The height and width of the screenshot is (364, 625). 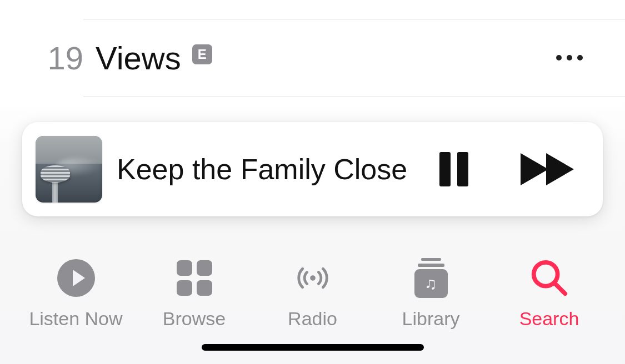 What do you see at coordinates (76, 294) in the screenshot?
I see `tab-listen-now: Listen Now` at bounding box center [76, 294].